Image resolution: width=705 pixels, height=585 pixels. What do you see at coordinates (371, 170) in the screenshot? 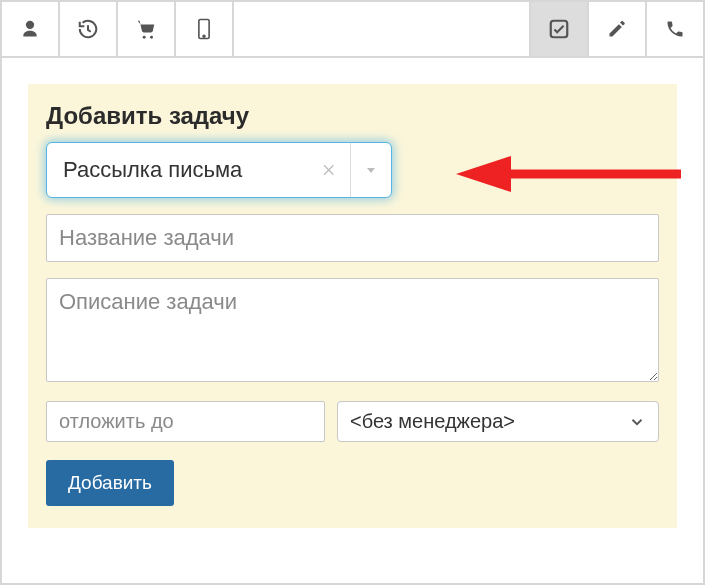
I see `task-type-dropdown-button` at bounding box center [371, 170].